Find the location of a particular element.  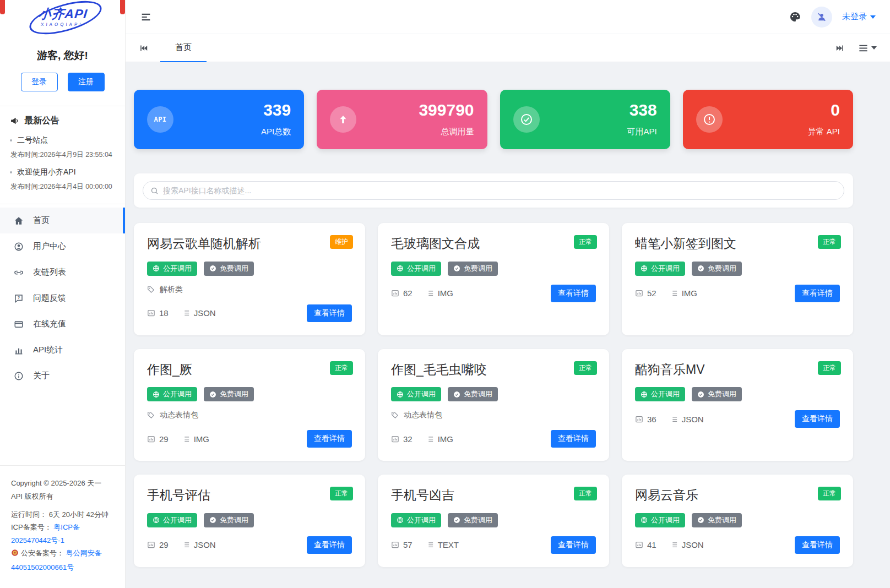

api-card: 正常 蜡笔小新签到图文 公开调用 is located at coordinates (737, 279).